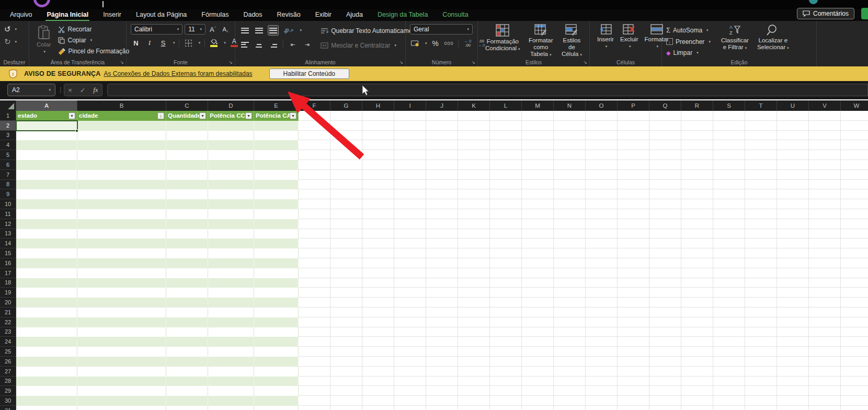 This screenshot has height=410, width=868. What do you see at coordinates (634, 302) in the screenshot?
I see `cell-P20` at bounding box center [634, 302].